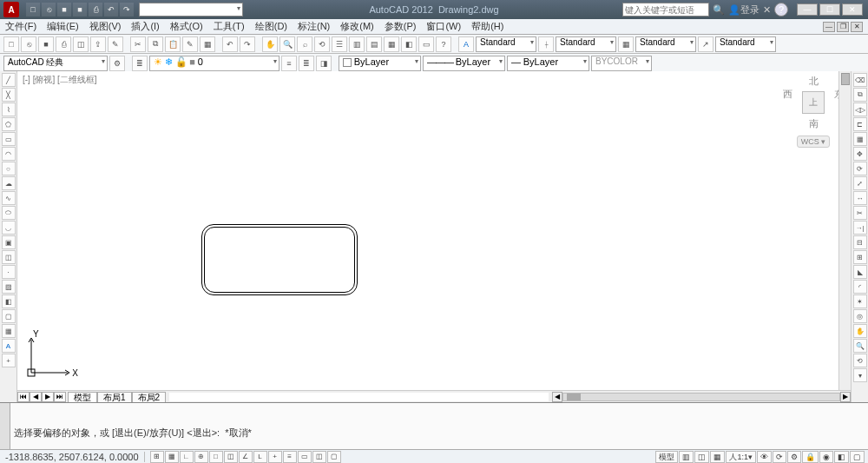  What do you see at coordinates (858, 457) in the screenshot?
I see `clean-screen-icon: ▢` at bounding box center [858, 457].